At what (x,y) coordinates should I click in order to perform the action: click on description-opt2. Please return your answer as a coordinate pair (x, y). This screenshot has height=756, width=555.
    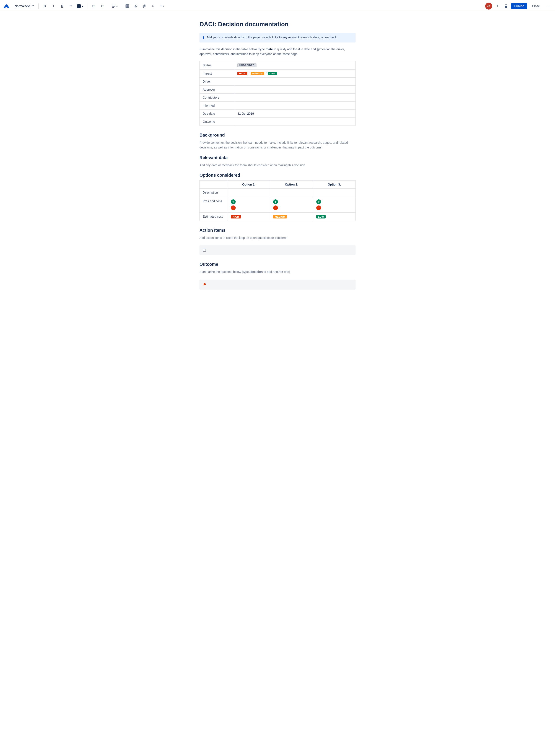
    Looking at the image, I should click on (292, 193).